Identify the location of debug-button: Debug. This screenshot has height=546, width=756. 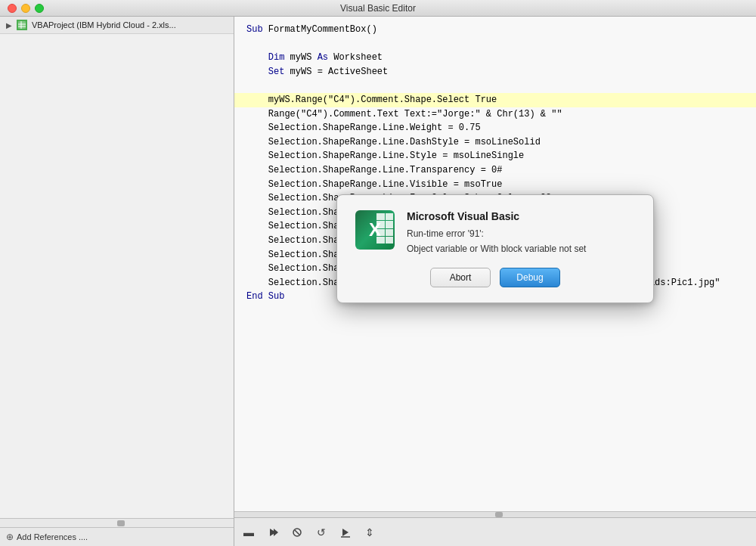
(530, 278).